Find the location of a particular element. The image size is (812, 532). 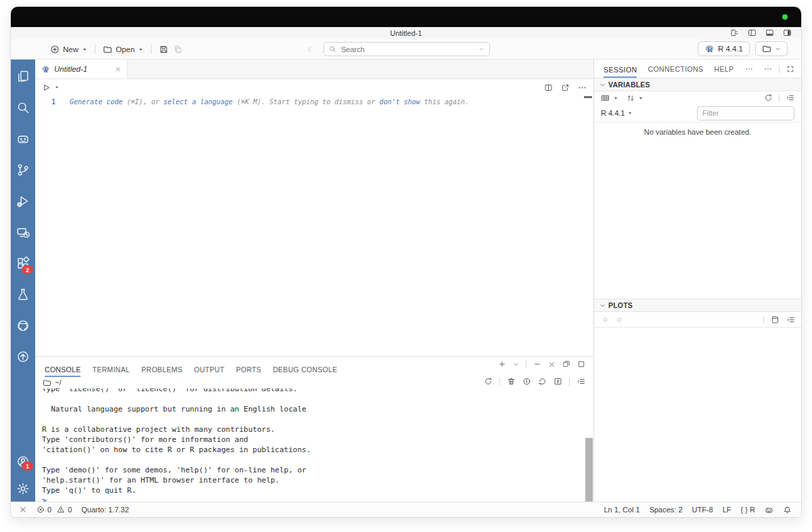

quarto-version: Quarto: 1.7.32 is located at coordinates (105, 510).